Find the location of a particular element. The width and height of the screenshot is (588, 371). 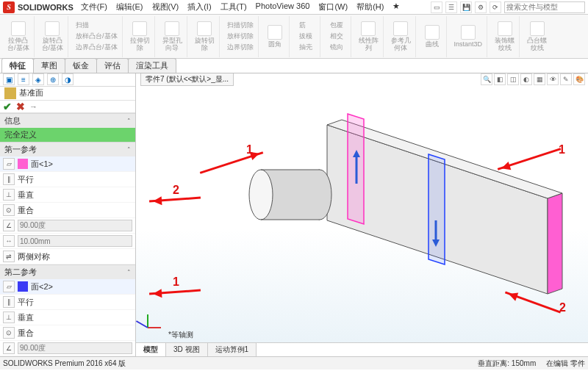

tb-rebuild-icon: ⟳ is located at coordinates (495, 7).